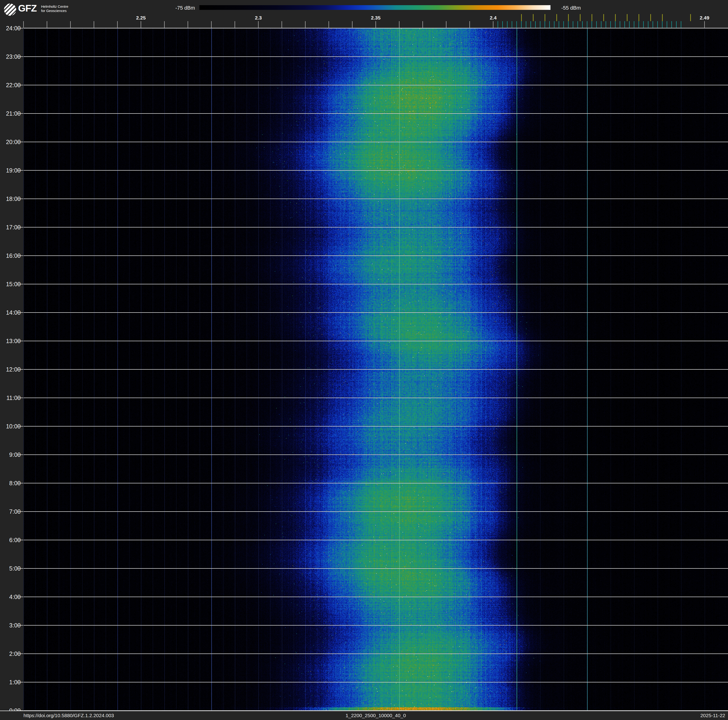 This screenshot has width=728, height=720. I want to click on doi-text: https://doi.org/10.5880/GFZ.1.2.2024.003, so click(69, 715).